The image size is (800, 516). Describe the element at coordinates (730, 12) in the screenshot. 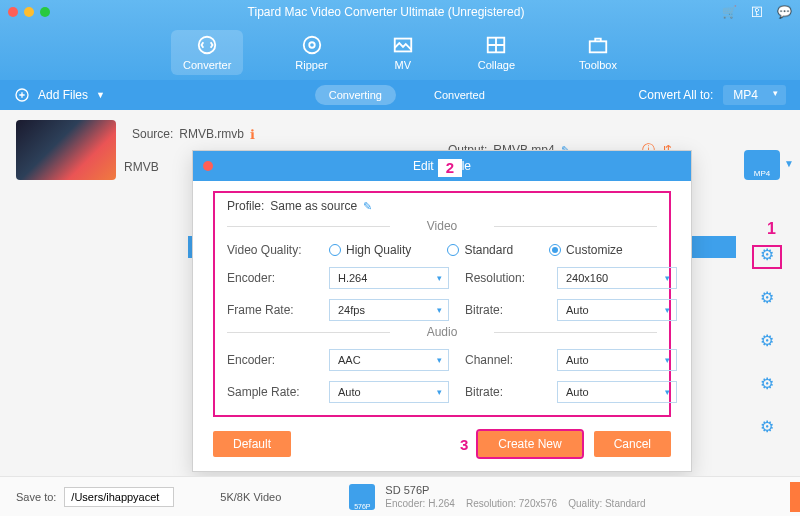

I see `cart-icon: 🛒` at that location.